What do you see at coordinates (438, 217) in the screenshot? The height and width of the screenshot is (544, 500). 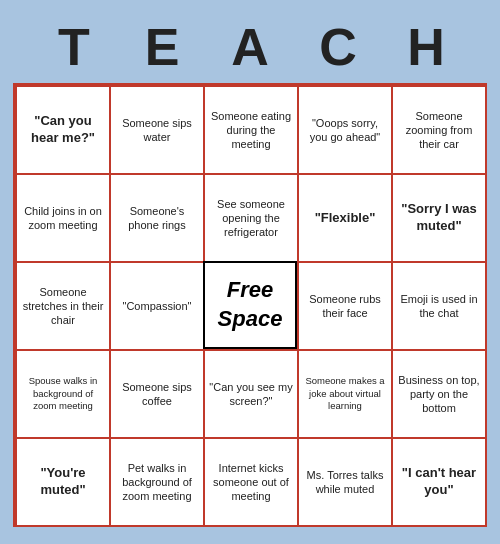 I see `bingo-cell: "Sorry I was muted"` at bounding box center [438, 217].